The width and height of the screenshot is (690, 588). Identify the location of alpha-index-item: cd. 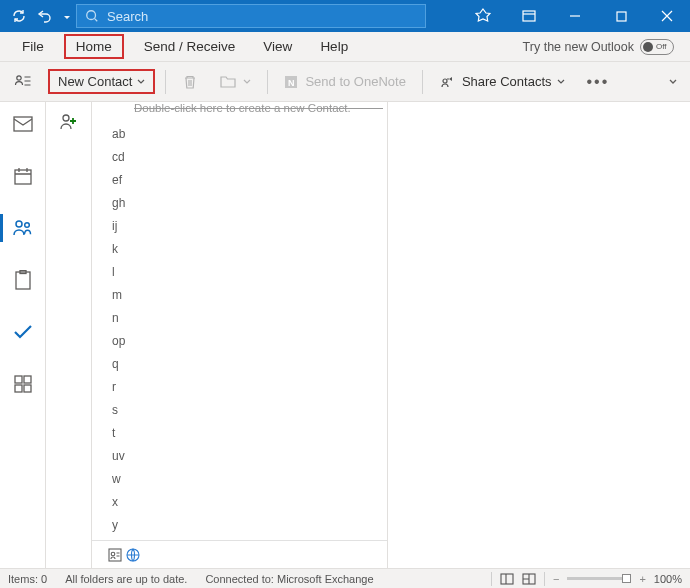
(250, 156).